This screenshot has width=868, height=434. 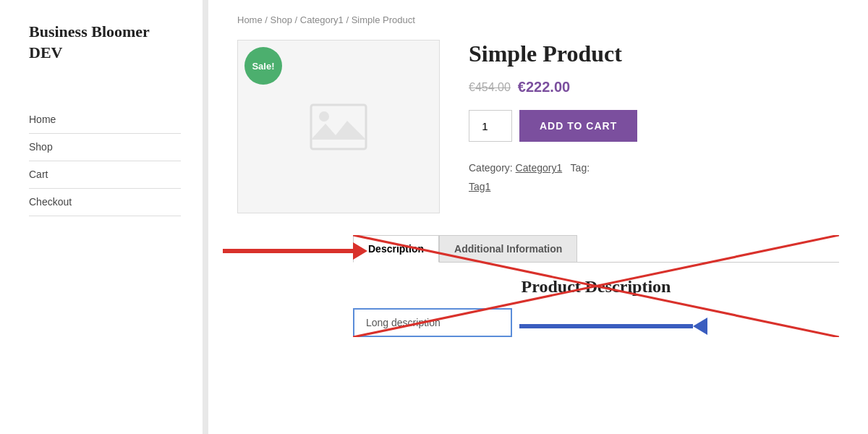 I want to click on sidebar-divider, so click(x=205, y=217).